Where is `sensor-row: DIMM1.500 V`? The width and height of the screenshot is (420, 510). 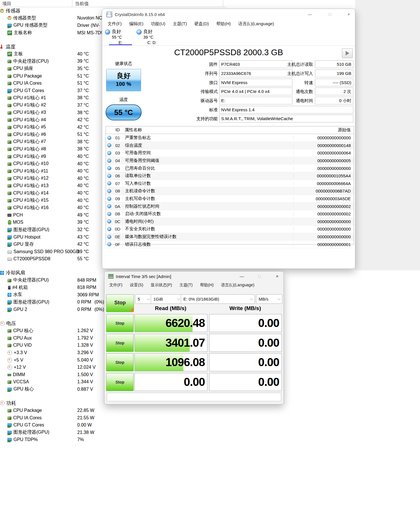 sensor-row: DIMM1.500 V is located at coordinates (55, 375).